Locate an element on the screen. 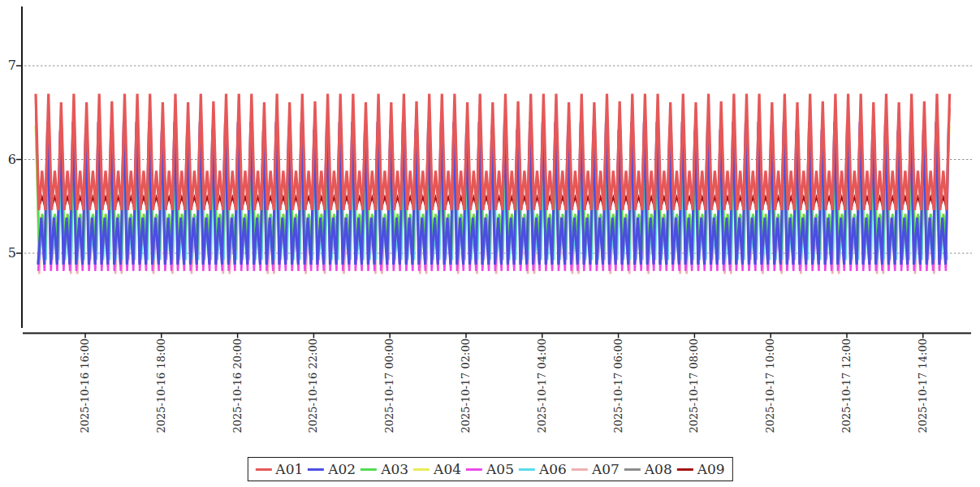 This screenshot has height=487, width=980. x-tick-label: 2025-10-17 08:00 is located at coordinates (694, 395).